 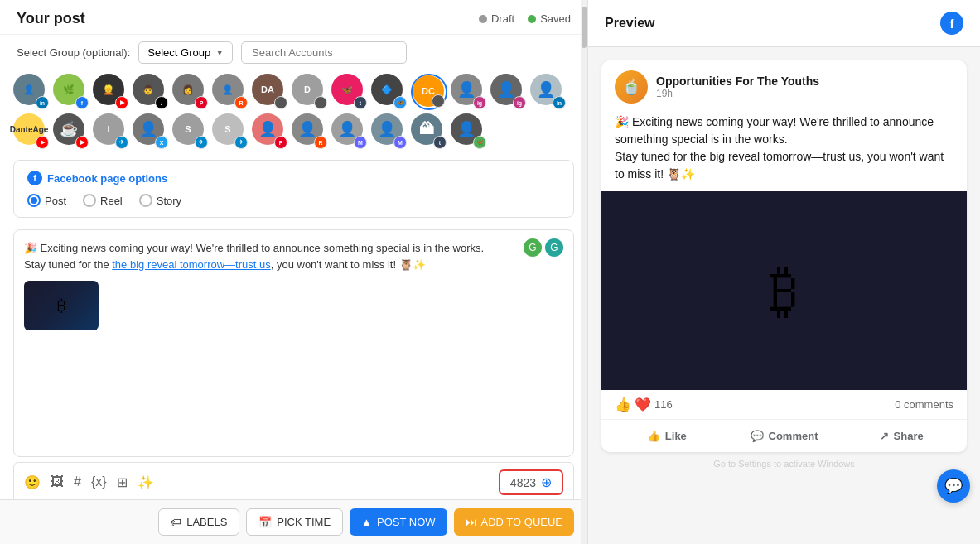 I want to click on chevron-down-icon: ▼, so click(x=220, y=53).